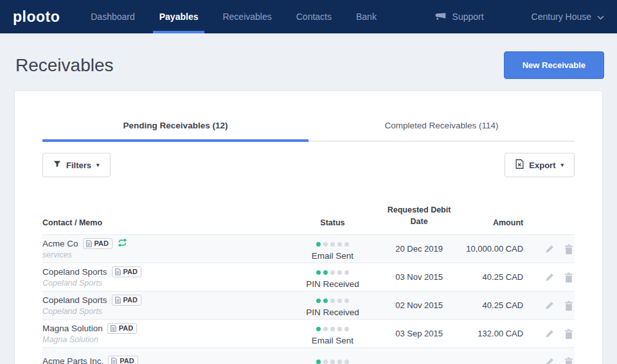 This screenshot has height=364, width=617. What do you see at coordinates (308, 165) in the screenshot?
I see `toolbar: Filters ▾ Export ▾` at bounding box center [308, 165].